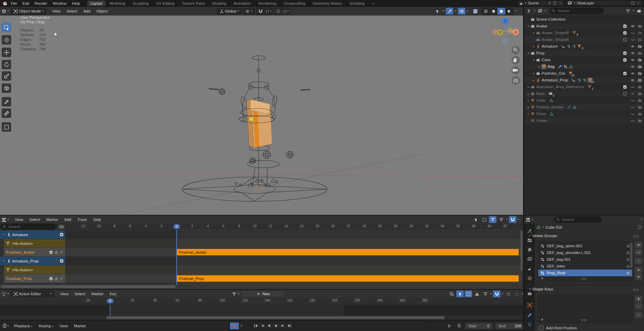  Describe the element at coordinates (584, 94) in the screenshot. I see `outliner-row-back: ▸Back3` at that location.